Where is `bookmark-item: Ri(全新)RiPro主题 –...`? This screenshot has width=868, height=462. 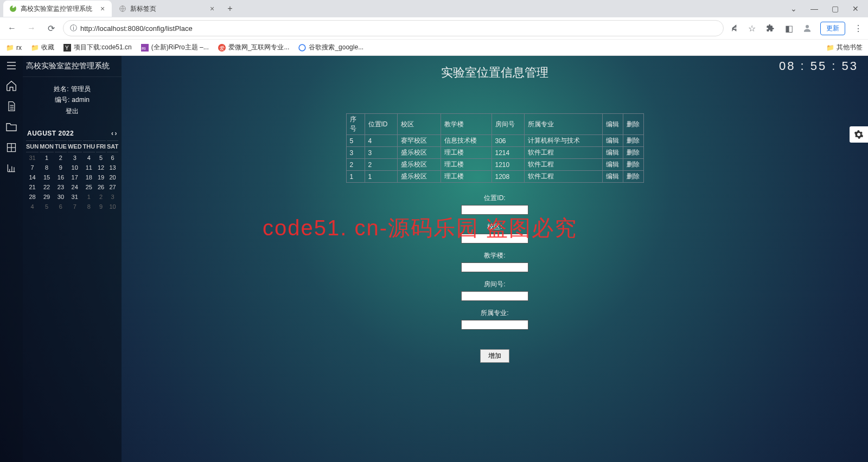
bookmark-item: Ri(全新)RiPro主题 –... is located at coordinates (175, 48).